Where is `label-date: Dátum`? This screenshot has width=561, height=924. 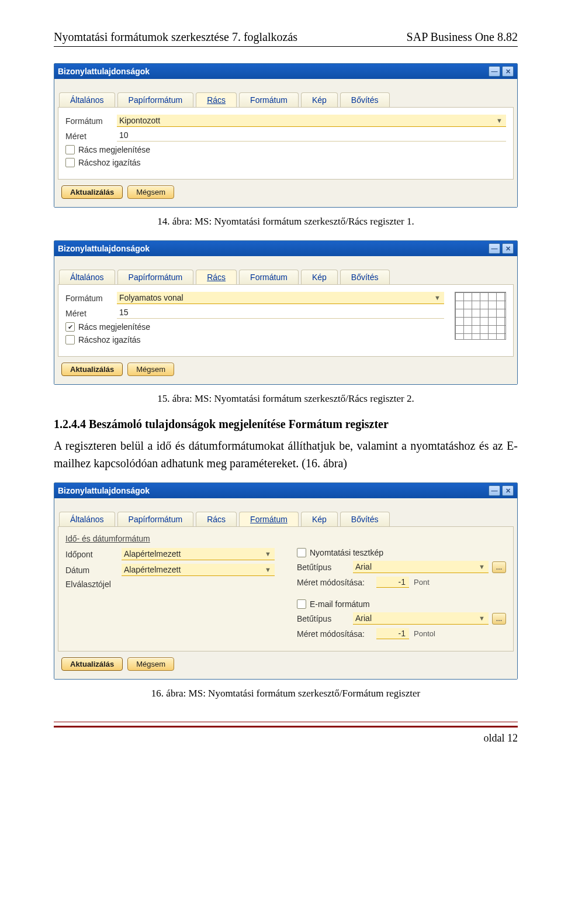 label-date: Dátum is located at coordinates (94, 570).